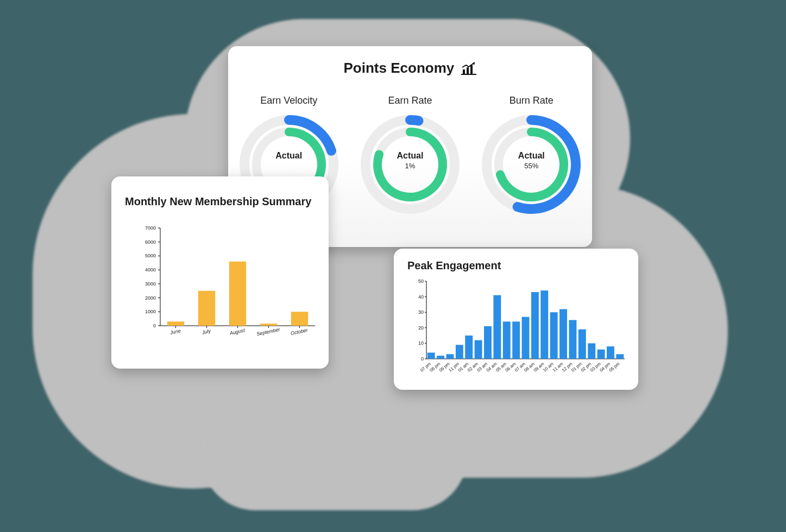 This screenshot has width=786, height=532. What do you see at coordinates (150, 298) in the screenshot?
I see `svg-text: 2000` at bounding box center [150, 298].